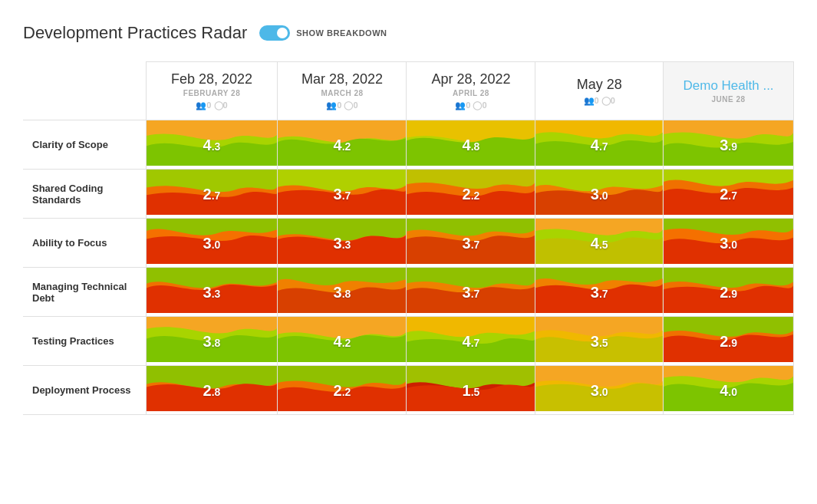 Image resolution: width=817 pixels, height=504 pixels. I want to click on cell-2-2: 3.7, so click(471, 243).